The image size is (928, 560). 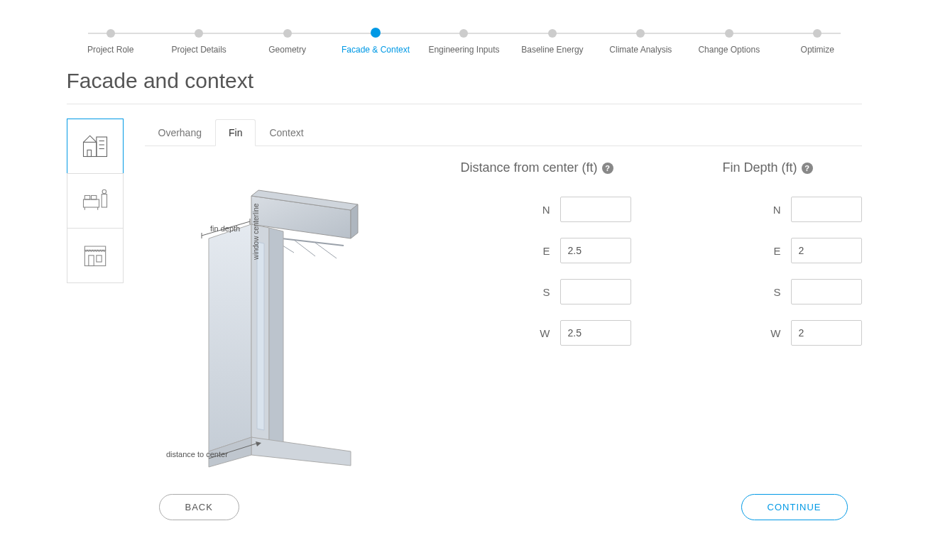 What do you see at coordinates (376, 41) in the screenshot?
I see `step-facade-context: Facade & Context` at bounding box center [376, 41].